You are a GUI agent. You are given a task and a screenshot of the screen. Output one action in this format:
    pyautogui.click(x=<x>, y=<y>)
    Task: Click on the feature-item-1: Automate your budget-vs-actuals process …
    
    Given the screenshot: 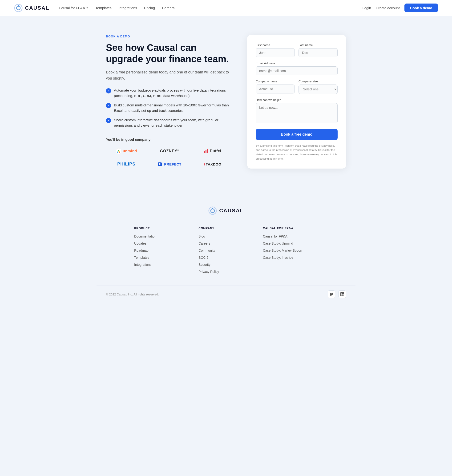 What is the action you would take?
    pyautogui.click(x=170, y=93)
    